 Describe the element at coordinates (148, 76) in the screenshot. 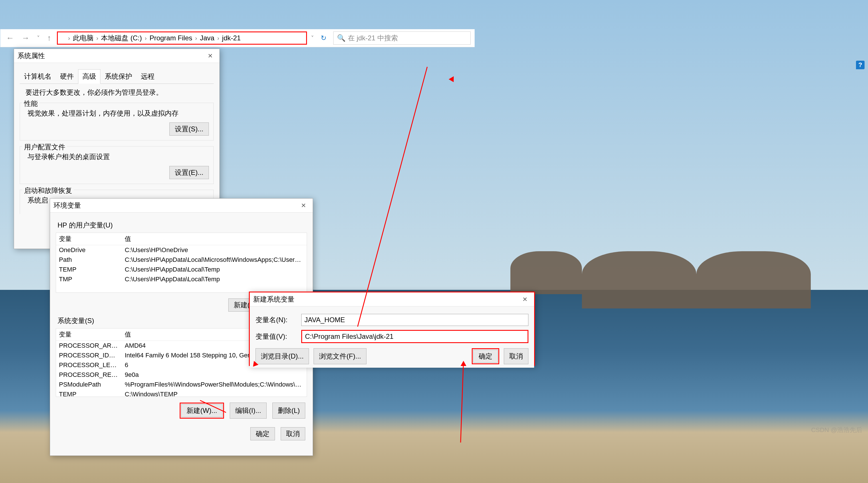

I see `tab-remote: 远程` at that location.